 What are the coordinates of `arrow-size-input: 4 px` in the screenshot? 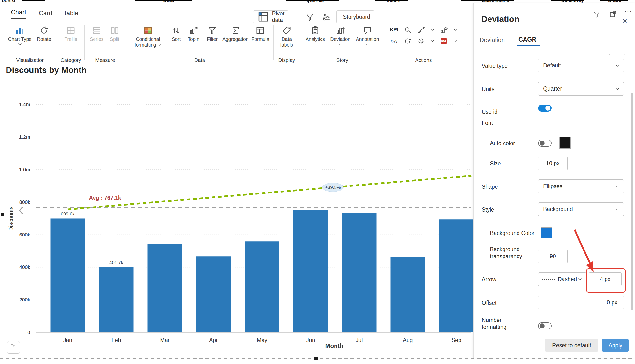 It's located at (605, 280).